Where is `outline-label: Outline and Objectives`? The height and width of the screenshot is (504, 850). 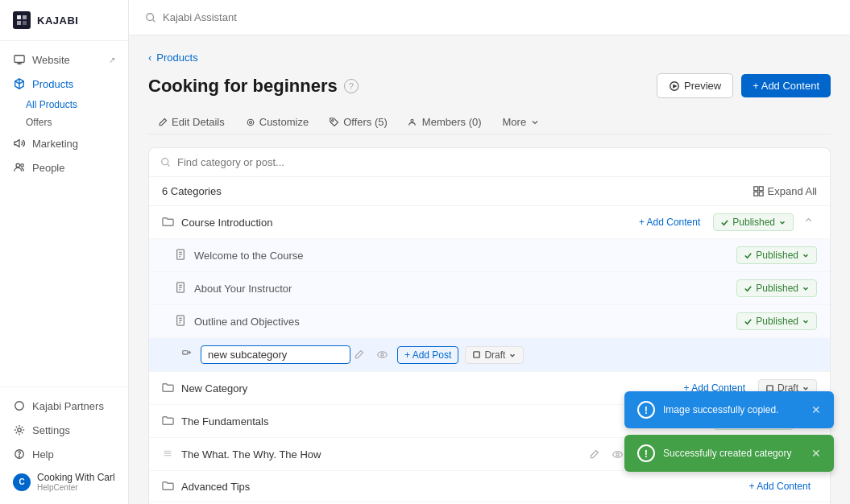
outline-label: Outline and Objectives is located at coordinates (466, 322).